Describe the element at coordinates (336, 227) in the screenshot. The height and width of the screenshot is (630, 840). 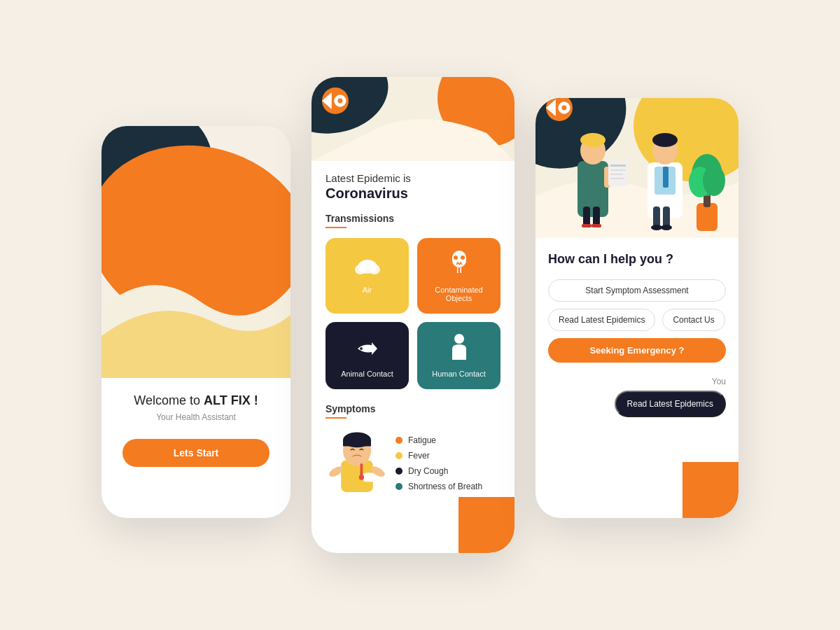
I see `transmissions-underline` at that location.